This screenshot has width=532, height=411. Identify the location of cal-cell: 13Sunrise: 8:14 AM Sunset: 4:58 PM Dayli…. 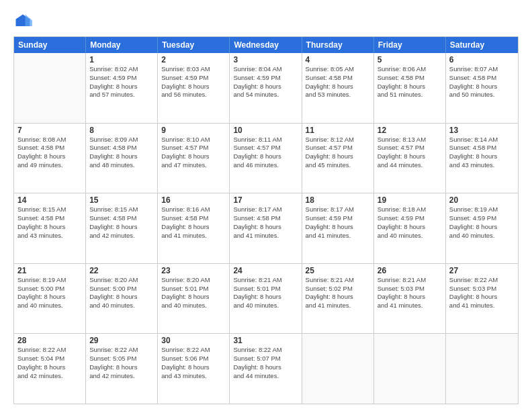
(482, 158).